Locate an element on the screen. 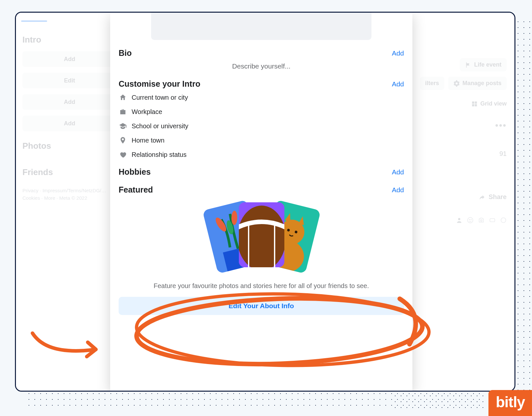 This screenshot has height=416, width=532. bio-placeholder: Describe yourself... is located at coordinates (261, 66).